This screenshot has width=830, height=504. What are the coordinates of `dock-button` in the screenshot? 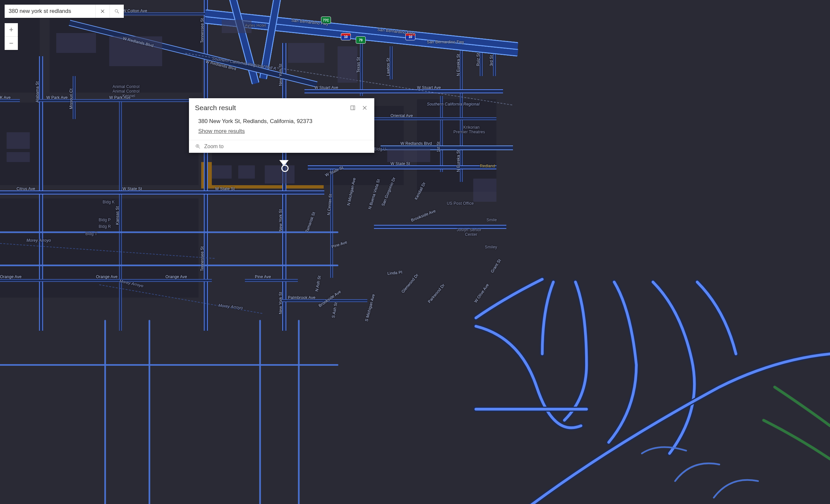 It's located at (353, 108).